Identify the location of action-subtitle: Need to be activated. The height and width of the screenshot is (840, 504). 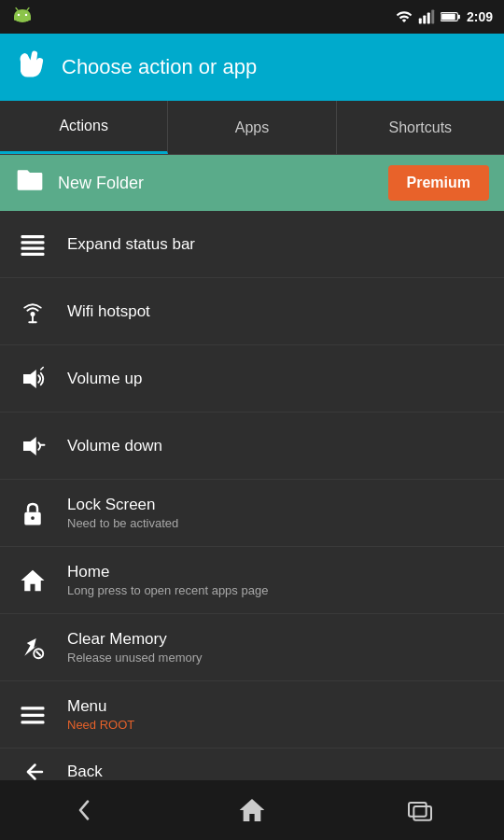
(123, 523).